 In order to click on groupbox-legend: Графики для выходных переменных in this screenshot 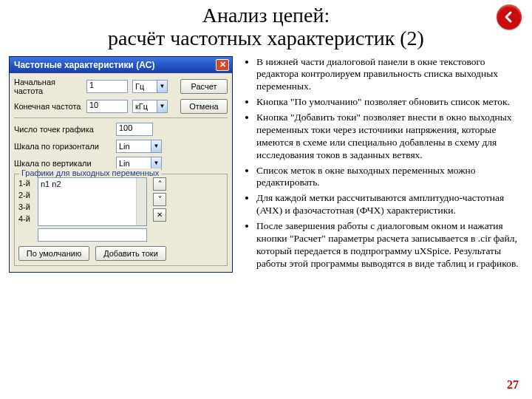, I will do `click(90, 173)`.